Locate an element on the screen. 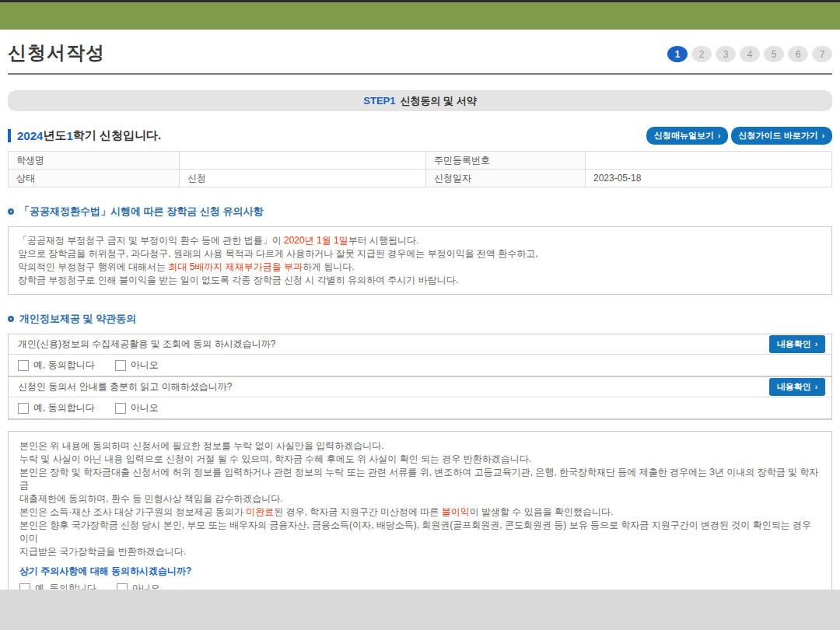 This screenshot has width=840, height=630. footer-band is located at coordinates (420, 610).